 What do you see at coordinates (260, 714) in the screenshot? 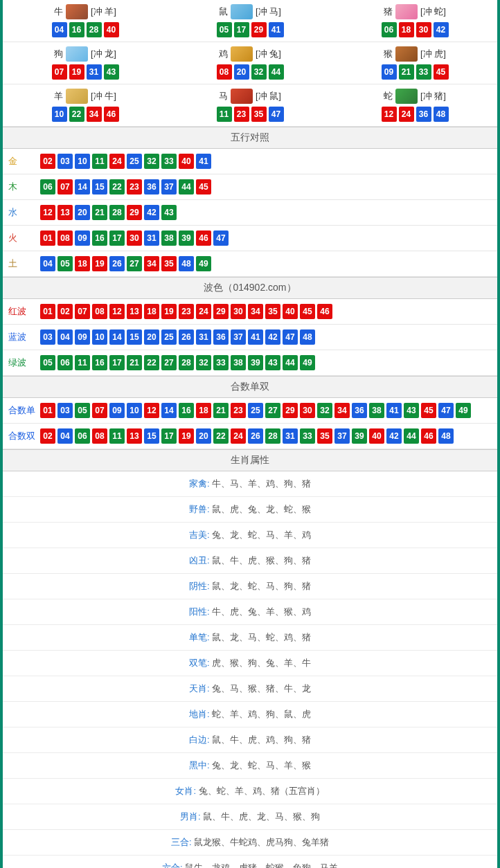
I see `attr-value: 蛇、羊、鸡、狗、鼠、虎` at bounding box center [260, 714].